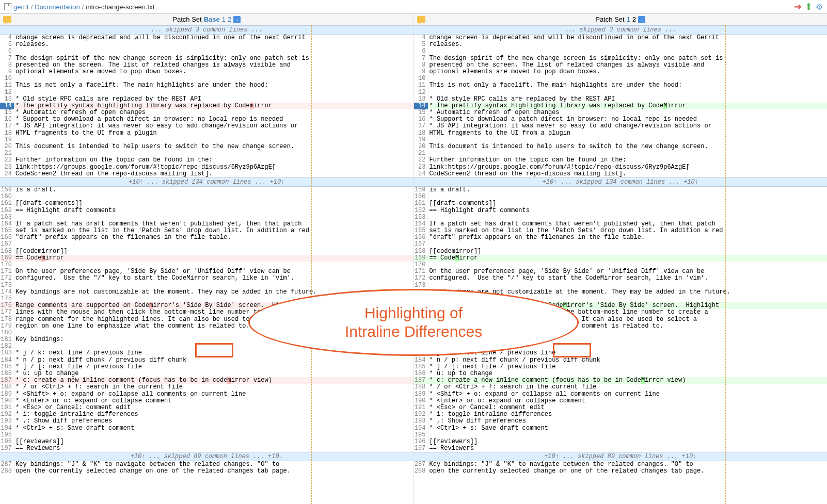 The image size is (827, 504). What do you see at coordinates (621, 99) in the screenshot?
I see `code-line: 13* Old style RPC calls are replaced by …` at bounding box center [621, 99].